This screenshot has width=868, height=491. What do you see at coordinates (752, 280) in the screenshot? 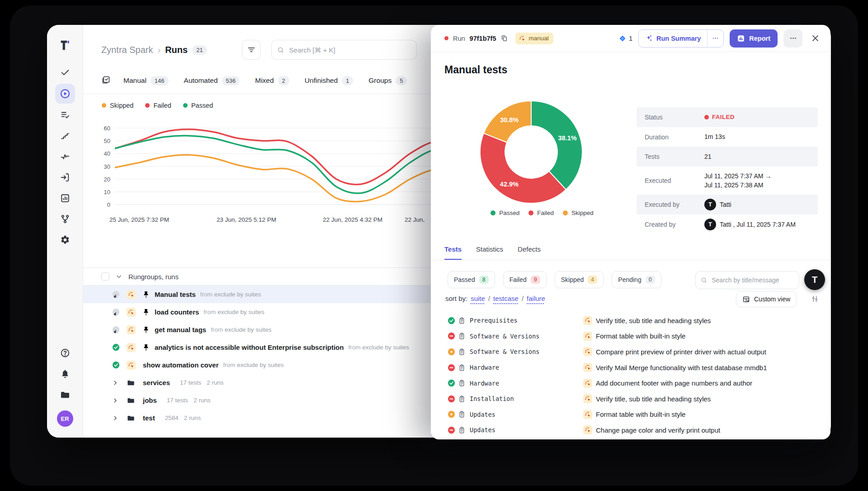
I see `panel-search-input` at bounding box center [752, 280].